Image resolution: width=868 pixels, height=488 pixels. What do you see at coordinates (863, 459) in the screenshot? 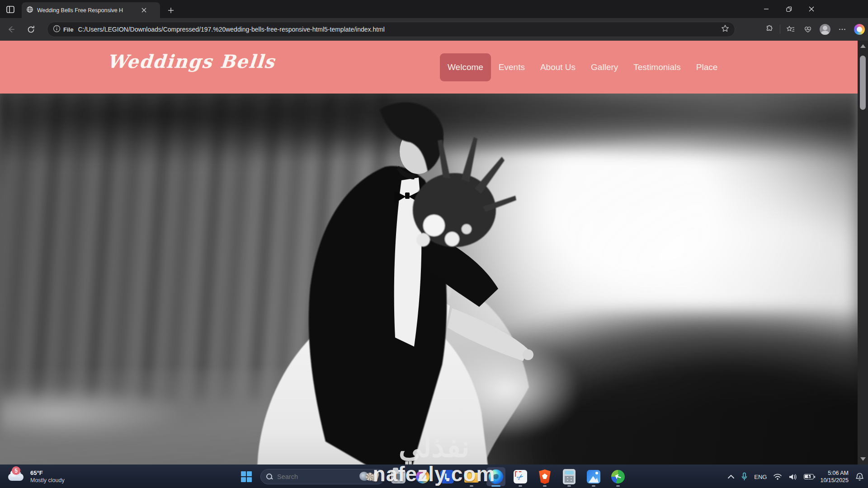
I see `scrollbar-down-arrow` at bounding box center [863, 459].